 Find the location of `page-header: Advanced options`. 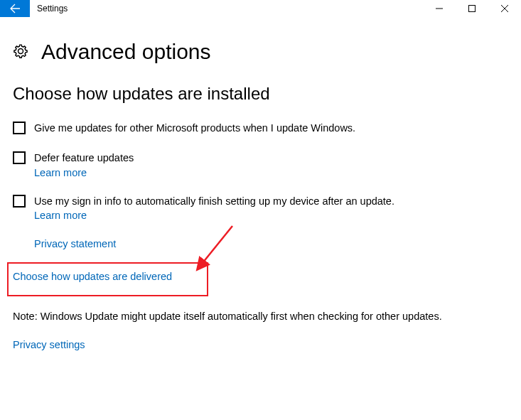

page-header: Advanced options is located at coordinates (260, 52).